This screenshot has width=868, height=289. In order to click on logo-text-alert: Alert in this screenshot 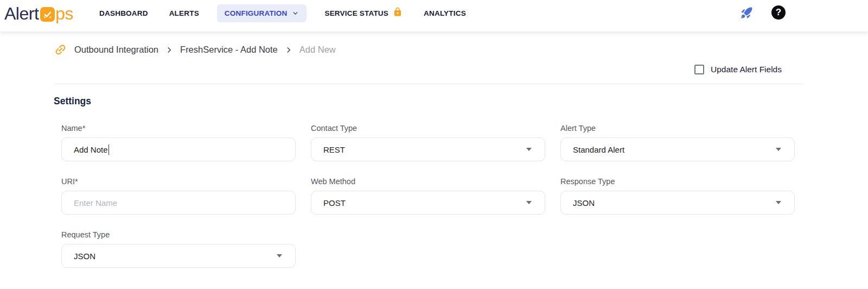, I will do `click(22, 14)`.